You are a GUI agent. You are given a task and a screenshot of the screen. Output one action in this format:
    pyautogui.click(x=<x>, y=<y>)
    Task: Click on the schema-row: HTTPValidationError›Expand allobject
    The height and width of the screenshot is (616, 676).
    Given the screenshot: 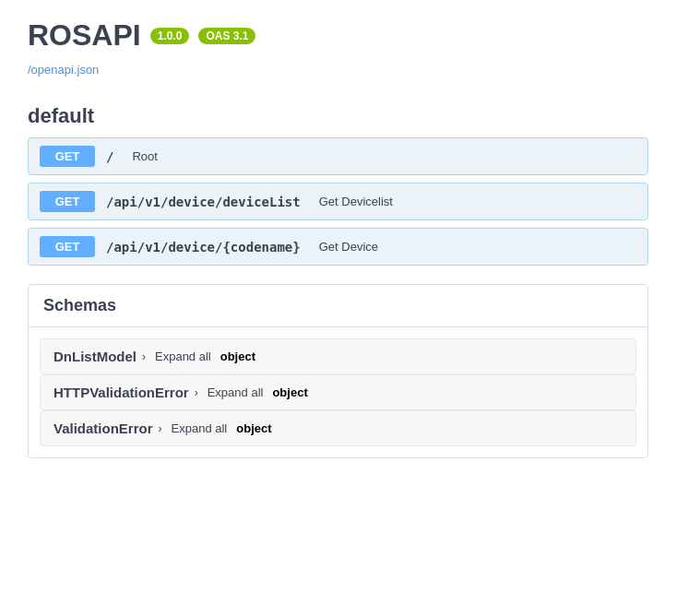 What is the action you would take?
    pyautogui.click(x=338, y=393)
    